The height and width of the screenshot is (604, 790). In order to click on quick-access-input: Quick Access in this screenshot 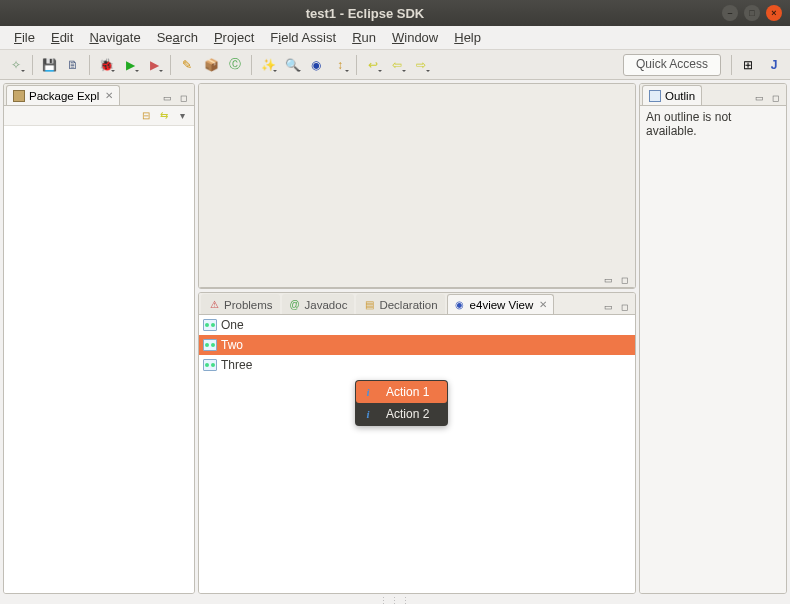, I will do `click(672, 65)`.